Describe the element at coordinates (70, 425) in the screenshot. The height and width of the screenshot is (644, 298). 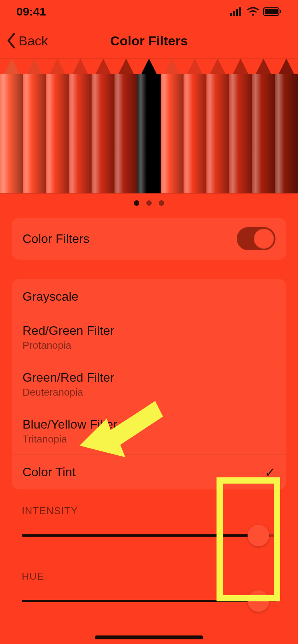
I see `filter-title: Blue/Yellow Filter` at that location.